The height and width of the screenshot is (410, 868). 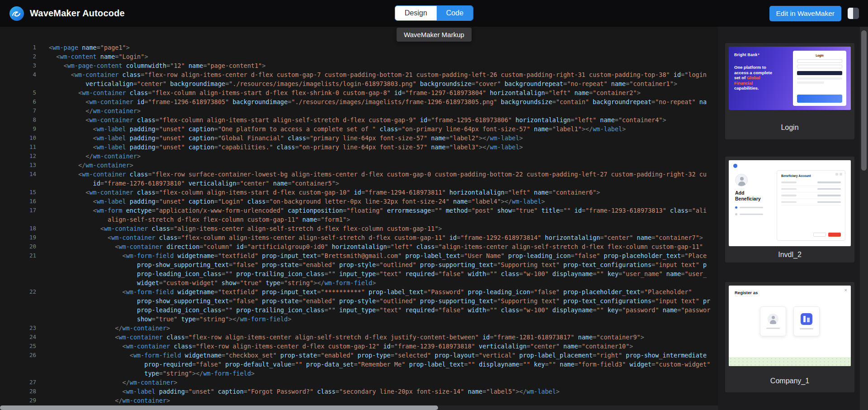 I want to click on code-line: 6<wm-container id="frame-1296-618973805"…, so click(x=359, y=102).